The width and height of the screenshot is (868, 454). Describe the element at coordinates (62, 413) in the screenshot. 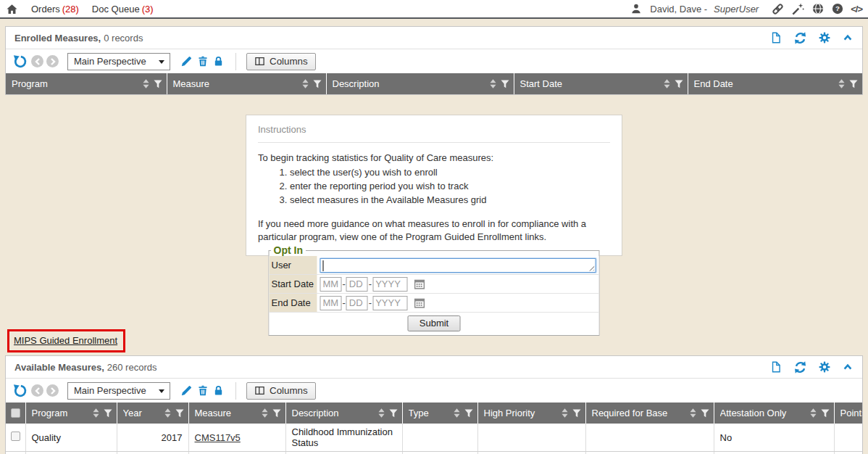

I see `column-label: Program` at that location.